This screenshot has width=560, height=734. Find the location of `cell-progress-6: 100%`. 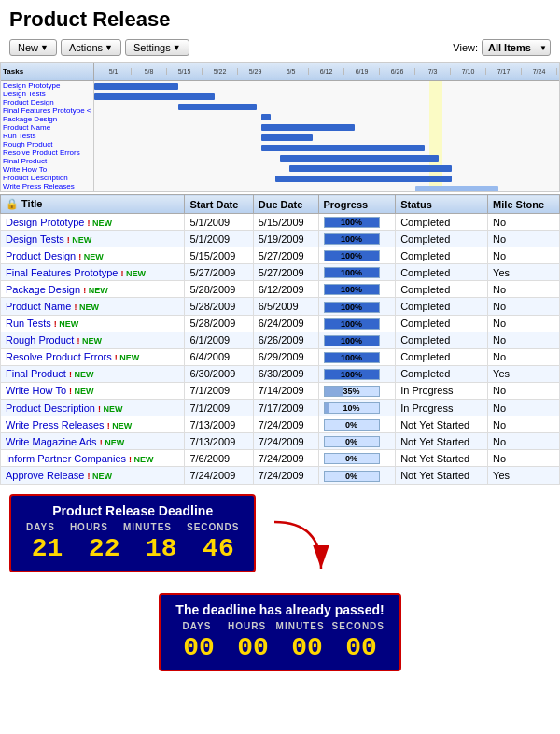

cell-progress-6: 100% is located at coordinates (357, 323).